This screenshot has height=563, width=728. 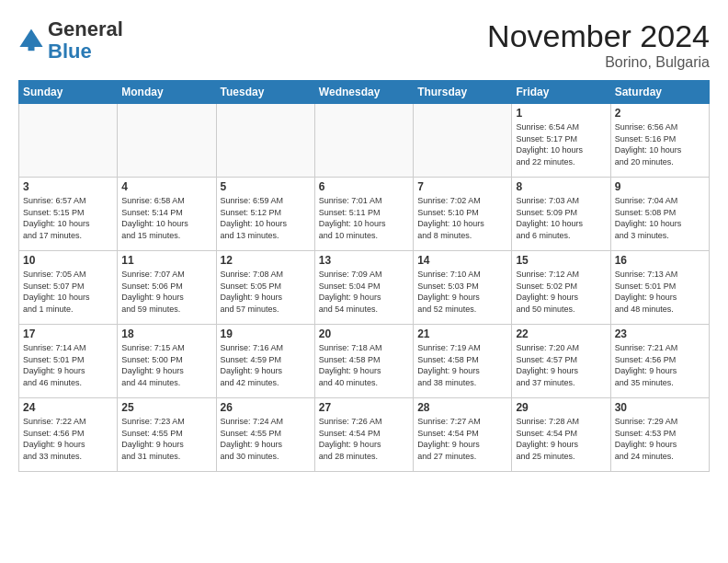 I want to click on day-number: 2, so click(x=660, y=113).